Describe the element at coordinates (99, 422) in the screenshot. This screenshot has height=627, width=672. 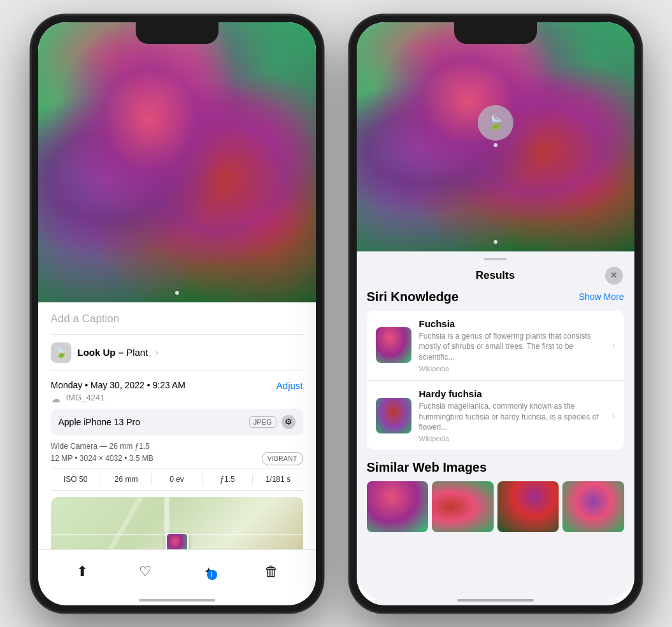
I see `device-name: Apple iPhone 13 Pro` at that location.